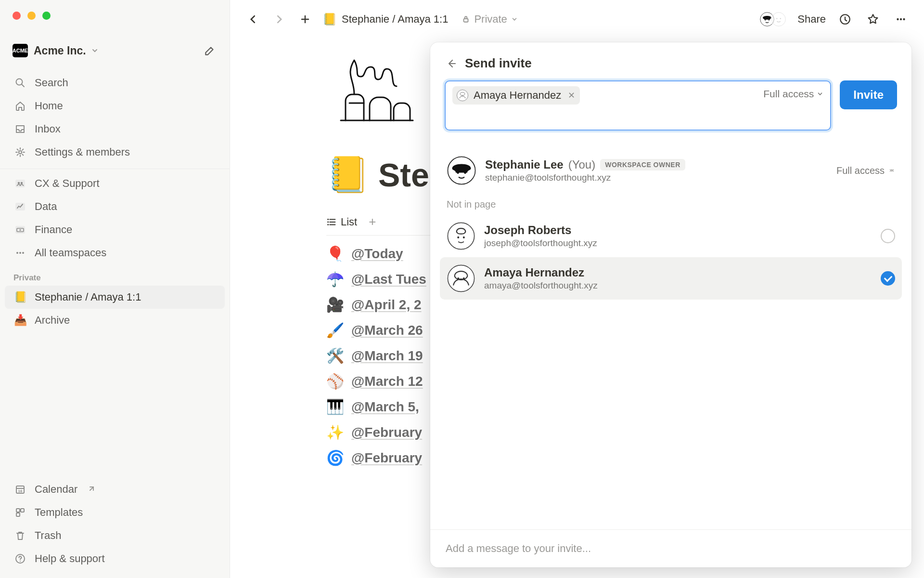 The image size is (924, 578). What do you see at coordinates (370, 222) in the screenshot?
I see `add-view-button: +` at bounding box center [370, 222].